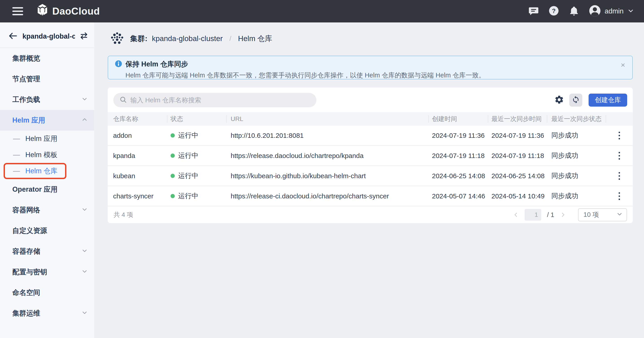 Image resolution: width=644 pixels, height=338 pixels. I want to click on toolbar: 创建仓库, so click(370, 100).